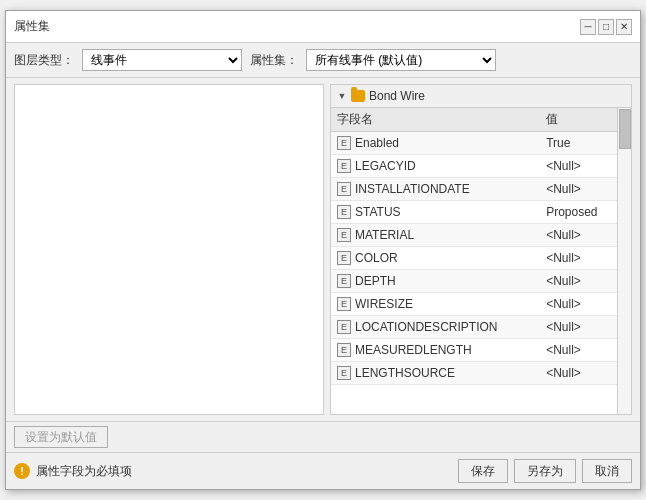 This screenshot has height=500, width=646. Describe the element at coordinates (607, 471) in the screenshot. I see `cancel-button: 取消` at that location.